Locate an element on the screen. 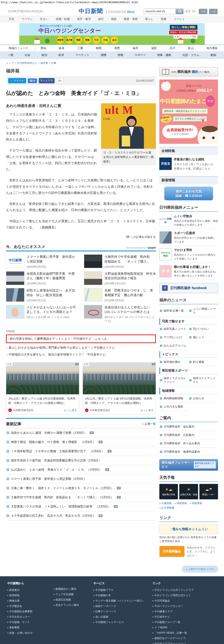  kenmin-menu-item: スポーツ応援席 県内の市民スポーツの結果を掲載しています is located at coordinates (189, 238).